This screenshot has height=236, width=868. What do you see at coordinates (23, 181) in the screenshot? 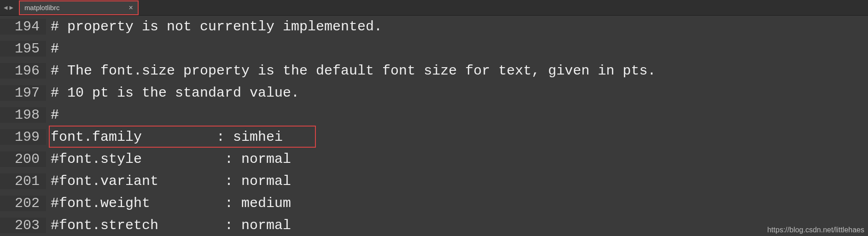
I see `line-number: 201` at bounding box center [23, 181].